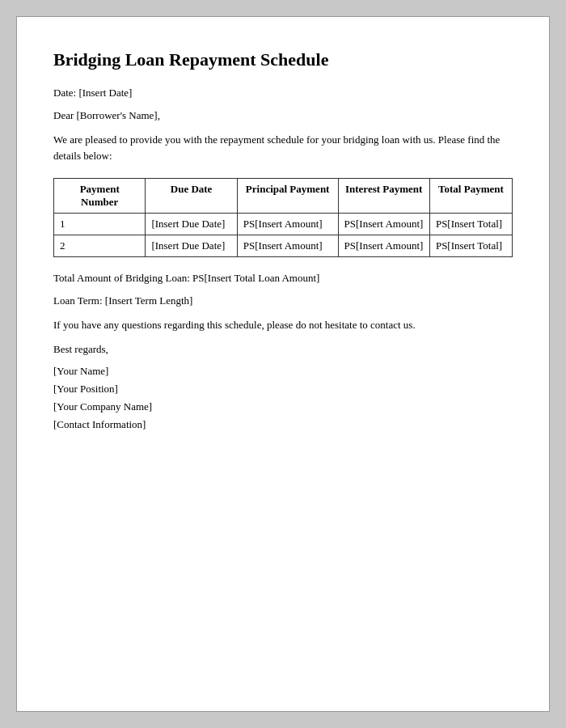  What do you see at coordinates (100, 196) in the screenshot?
I see `col-header-payment-number: Payment Number` at bounding box center [100, 196].